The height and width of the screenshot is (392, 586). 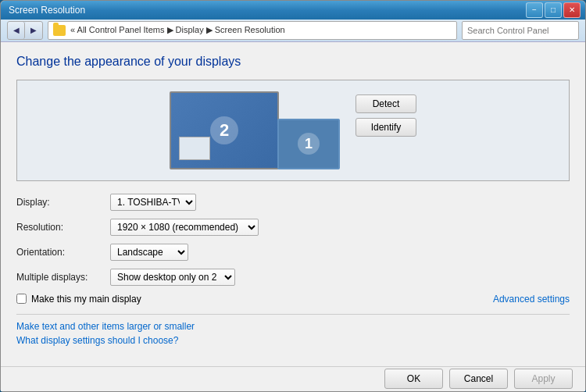 What do you see at coordinates (195, 148) in the screenshot?
I see `monitor-2-small-preview` at bounding box center [195, 148].